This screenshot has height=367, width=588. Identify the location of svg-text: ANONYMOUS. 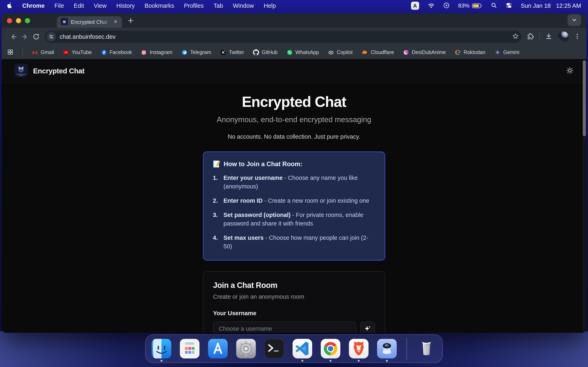
(21, 74).